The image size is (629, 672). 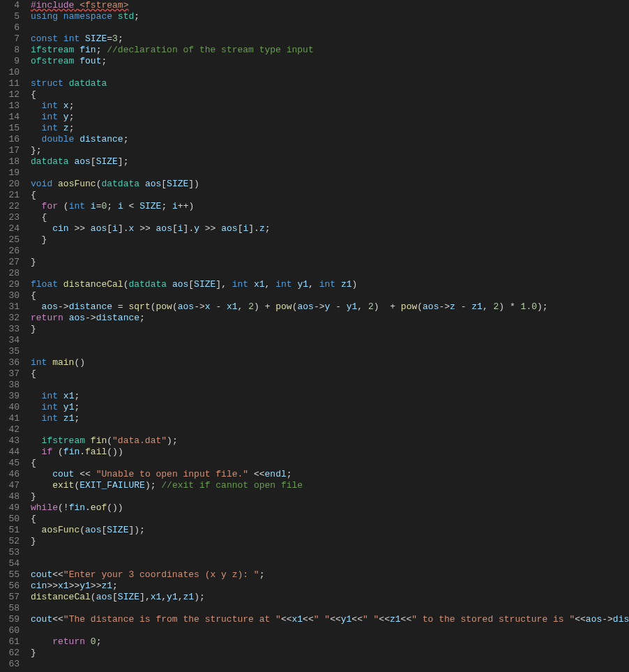 What do you see at coordinates (10, 408) in the screenshot?
I see `line-number: 40` at bounding box center [10, 408].